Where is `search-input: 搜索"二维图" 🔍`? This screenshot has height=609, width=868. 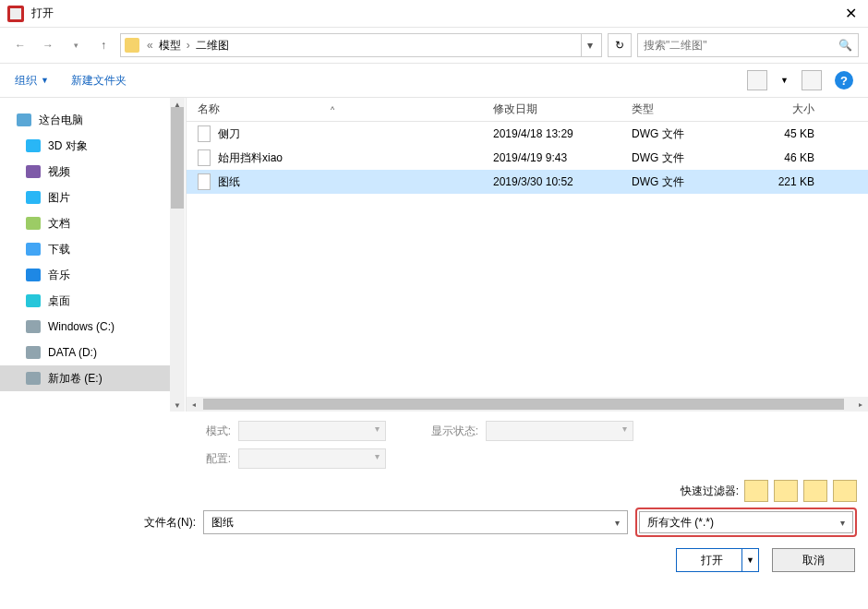 search-input: 搜索"二维图" 🔍 is located at coordinates (748, 45).